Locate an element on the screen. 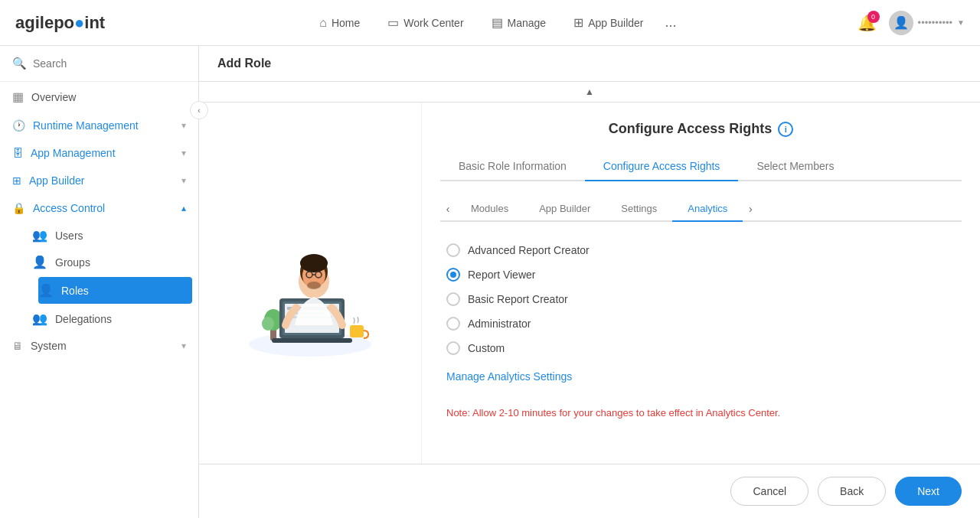 The height and width of the screenshot is (518, 980). logo: agilepo●int is located at coordinates (60, 23).